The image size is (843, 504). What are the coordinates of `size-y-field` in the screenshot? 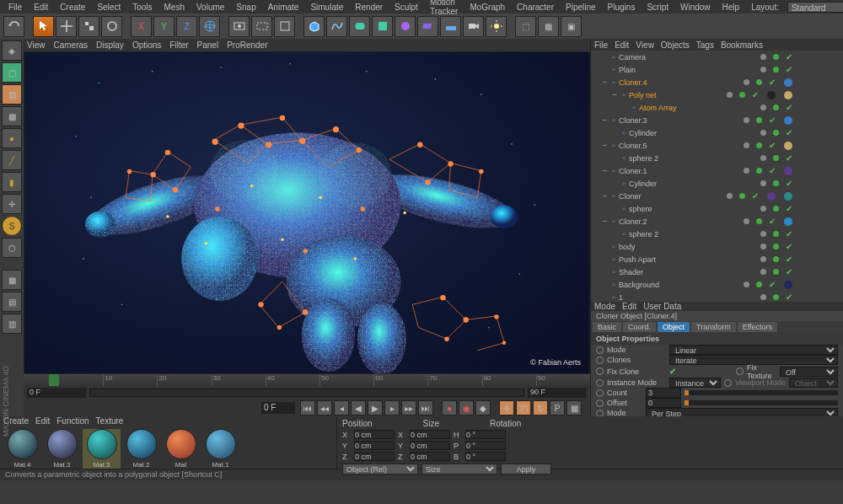 It's located at (430, 445).